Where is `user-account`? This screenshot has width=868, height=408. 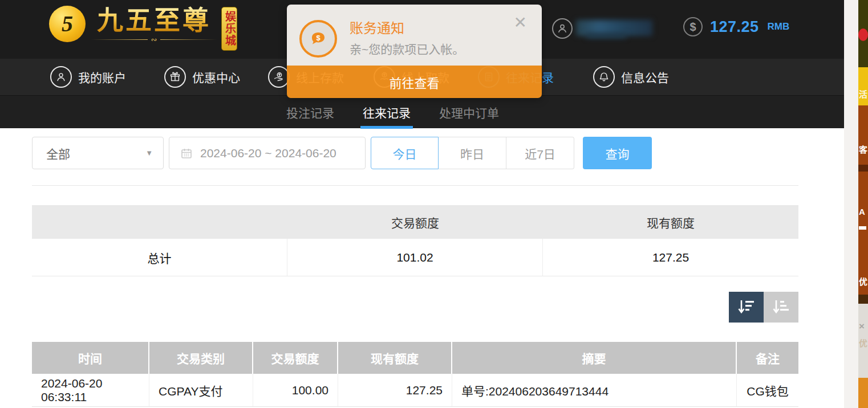 user-account is located at coordinates (562, 28).